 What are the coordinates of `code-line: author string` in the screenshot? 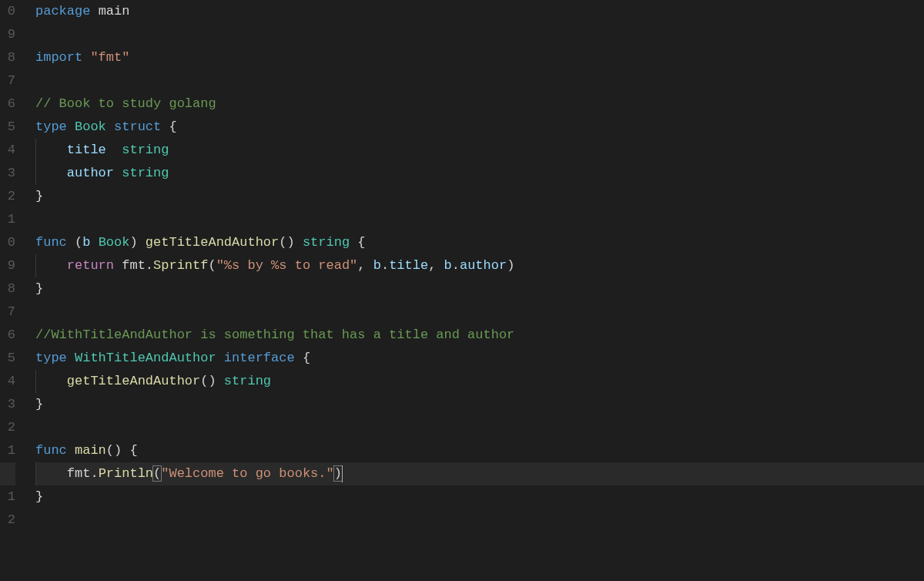 It's located at (480, 173).